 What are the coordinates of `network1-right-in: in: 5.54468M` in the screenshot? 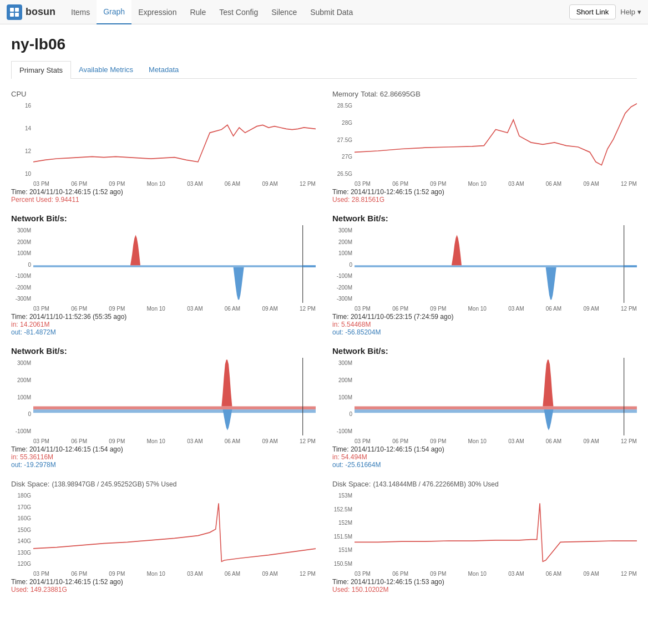 It's located at (485, 324).